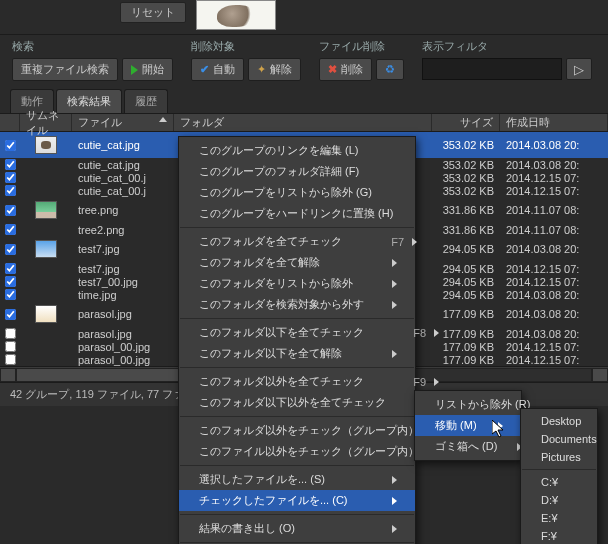 This screenshot has width=608, height=544. What do you see at coordinates (550, 482) in the screenshot?
I see `menu-item-label: C:¥` at bounding box center [550, 482].